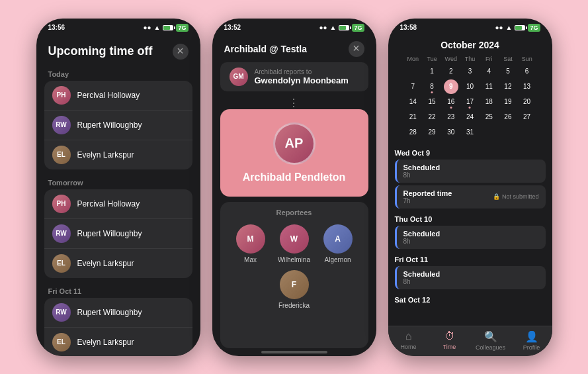 The image size is (588, 374). Describe the element at coordinates (470, 102) in the screenshot. I see `calendar-day: 17` at that location.